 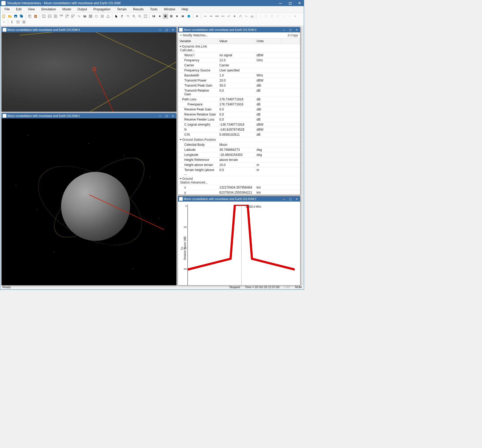 What do you see at coordinates (239, 48) in the screenshot?
I see `watch-group: Dynamic link.Link Calculati...` at bounding box center [239, 48].